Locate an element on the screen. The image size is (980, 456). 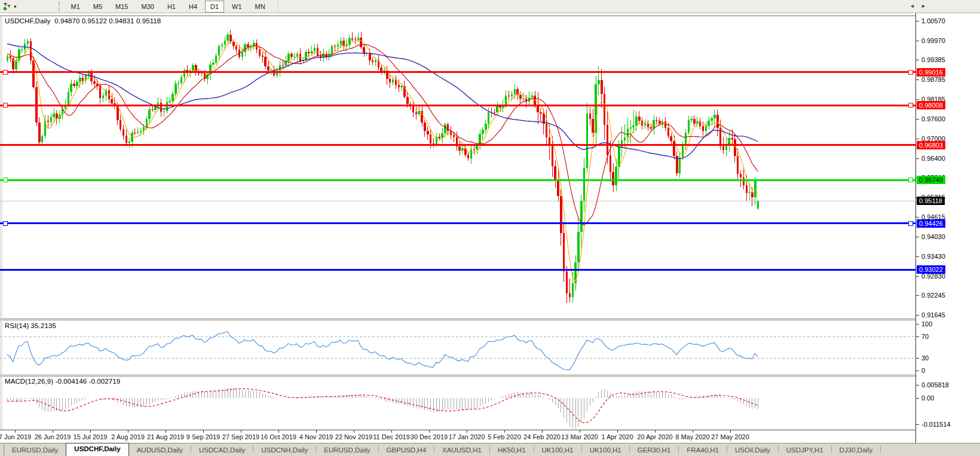
tab-USDCHF-Daily: USDCHF,Daily is located at coordinates (97, 449).